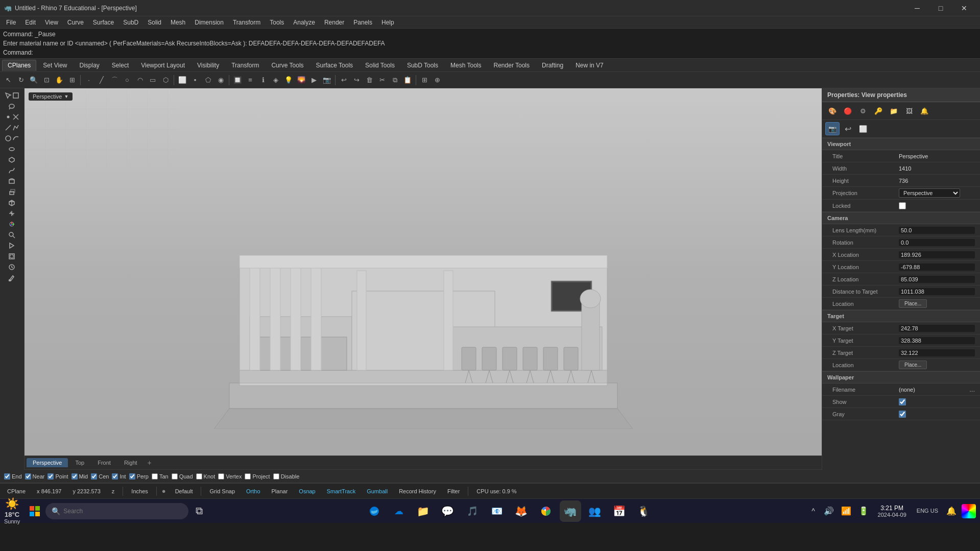  What do you see at coordinates (131, 463) in the screenshot?
I see `vp-tab-right: Right` at bounding box center [131, 463].